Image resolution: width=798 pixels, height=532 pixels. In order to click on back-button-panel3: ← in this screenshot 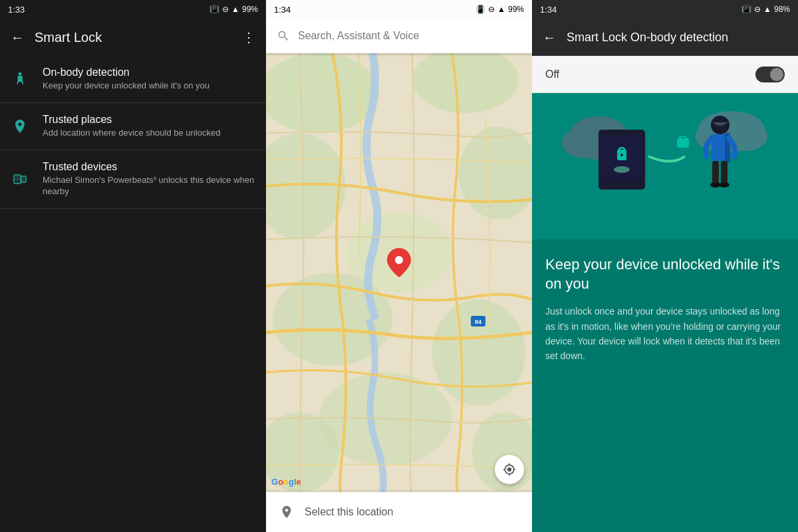, I will do `click(549, 37)`.